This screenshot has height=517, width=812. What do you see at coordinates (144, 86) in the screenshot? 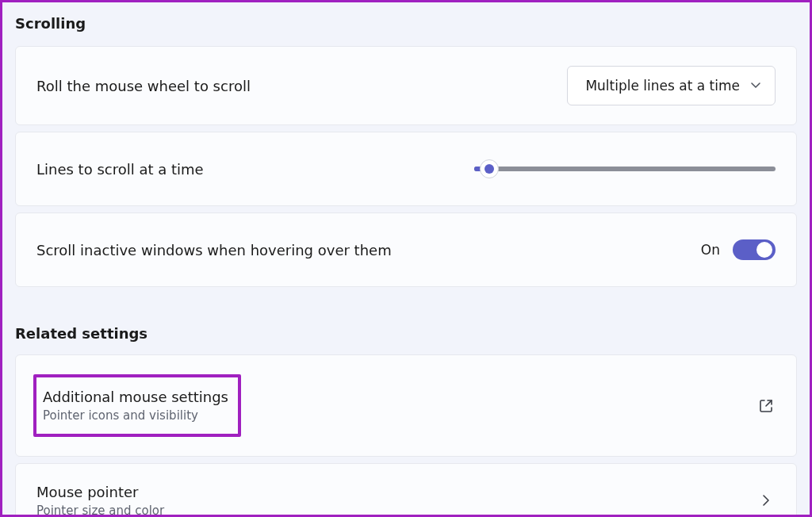
I see `roll-wheel-label: Roll the mouse wheel to scroll` at bounding box center [144, 86].